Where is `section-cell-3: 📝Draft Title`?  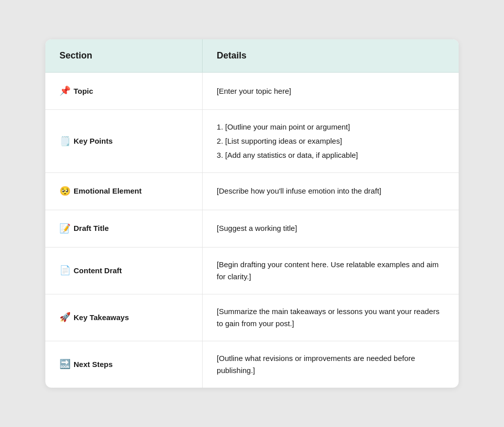
section-cell-3: 📝Draft Title is located at coordinates (124, 228).